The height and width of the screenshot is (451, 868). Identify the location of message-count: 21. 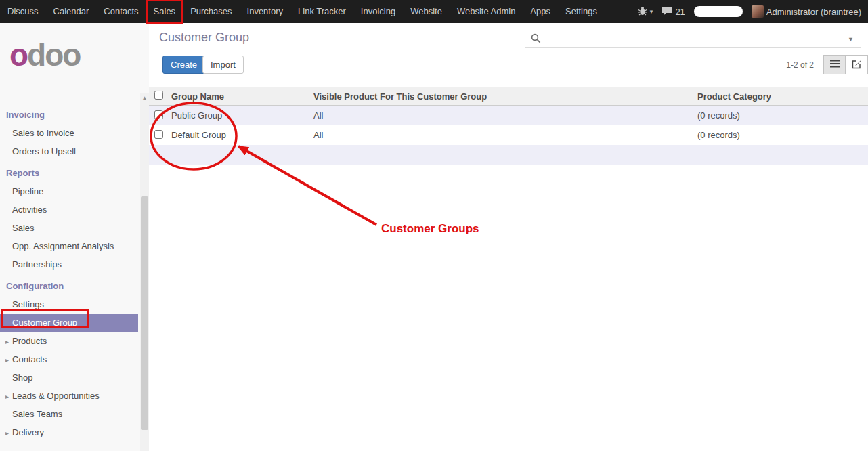
(680, 12).